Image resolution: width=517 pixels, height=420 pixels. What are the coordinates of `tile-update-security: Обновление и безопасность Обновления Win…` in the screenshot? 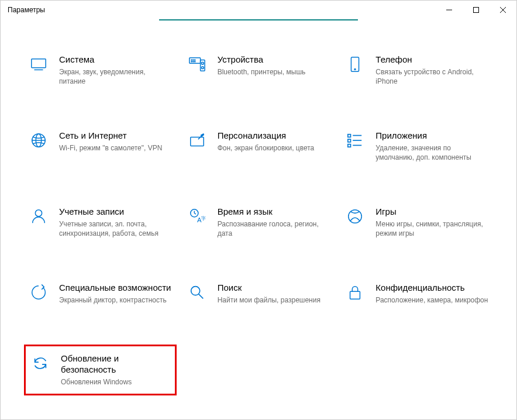 It's located at (101, 370).